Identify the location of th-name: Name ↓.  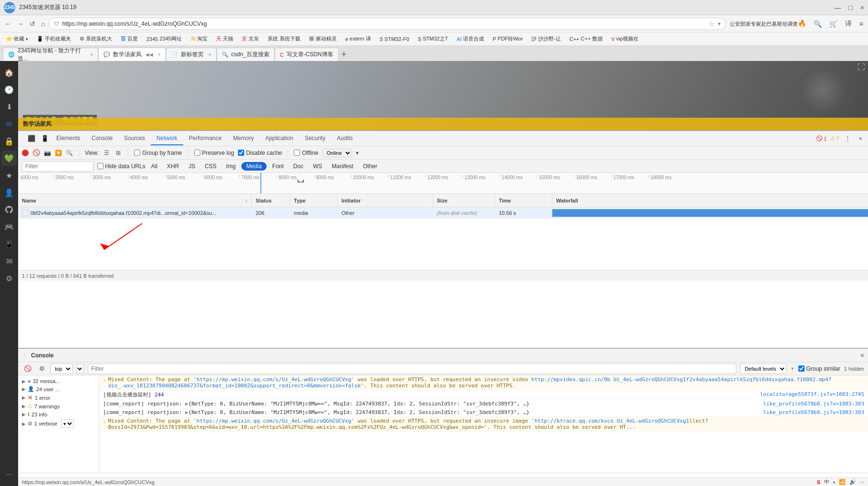
(135, 200).